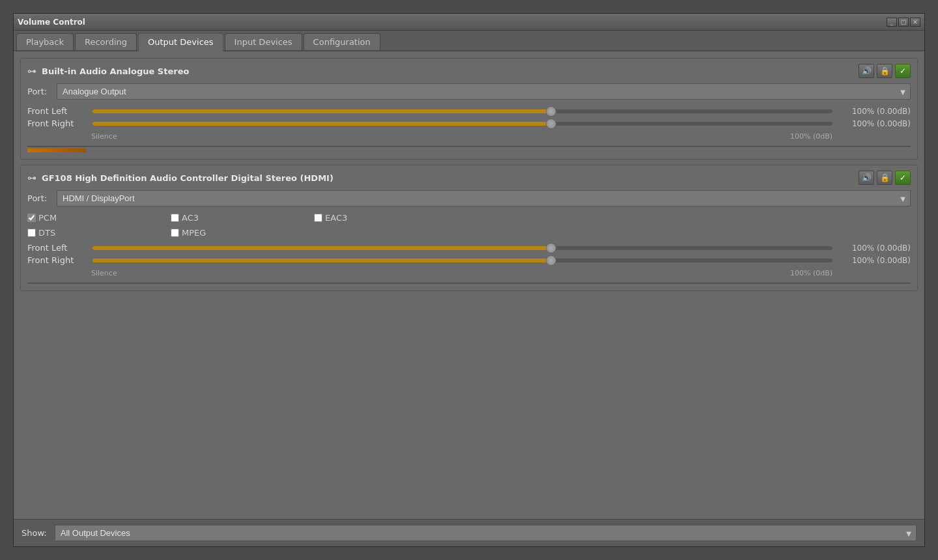 The height and width of the screenshot is (560, 938). Describe the element at coordinates (462, 260) in the screenshot. I see `device-gf108-frontright-slider` at that location.